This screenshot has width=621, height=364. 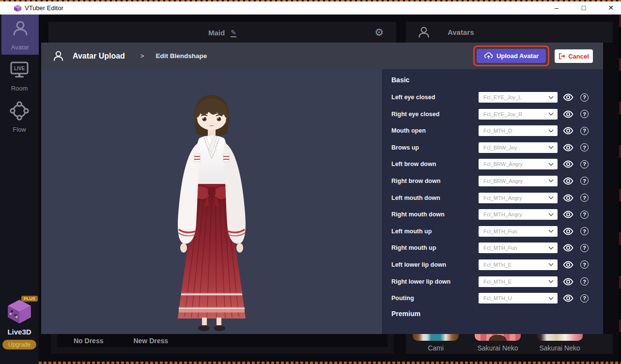 What do you see at coordinates (435, 114) in the screenshot?
I see `blendshape-label: Right eye closed` at bounding box center [435, 114].